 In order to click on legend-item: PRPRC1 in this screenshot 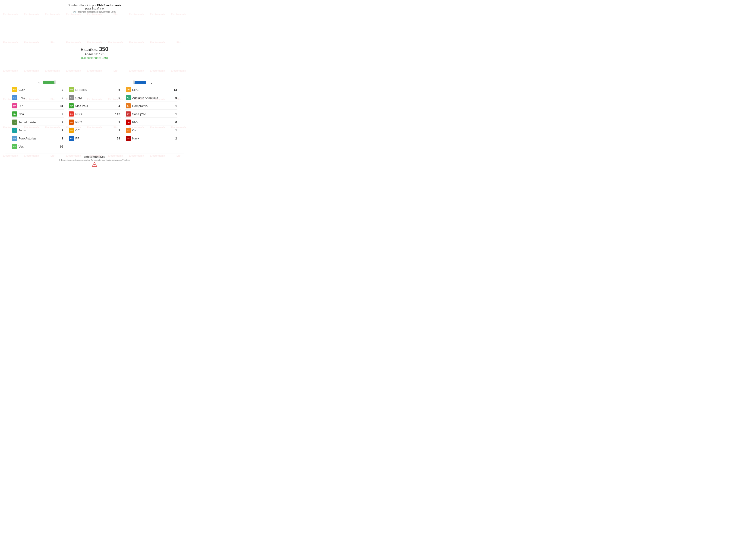, I will do `click(94, 122)`.